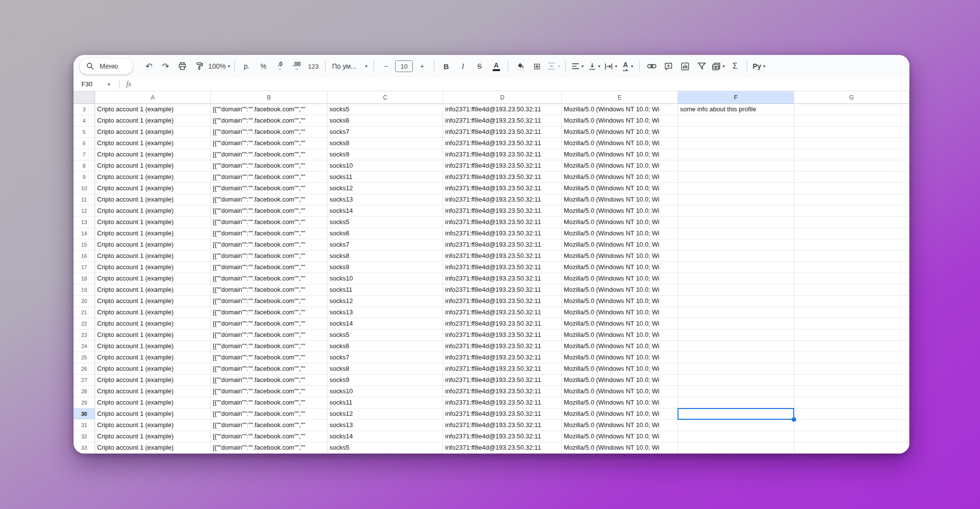  What do you see at coordinates (736, 256) in the screenshot?
I see `cell-F16` at bounding box center [736, 256].